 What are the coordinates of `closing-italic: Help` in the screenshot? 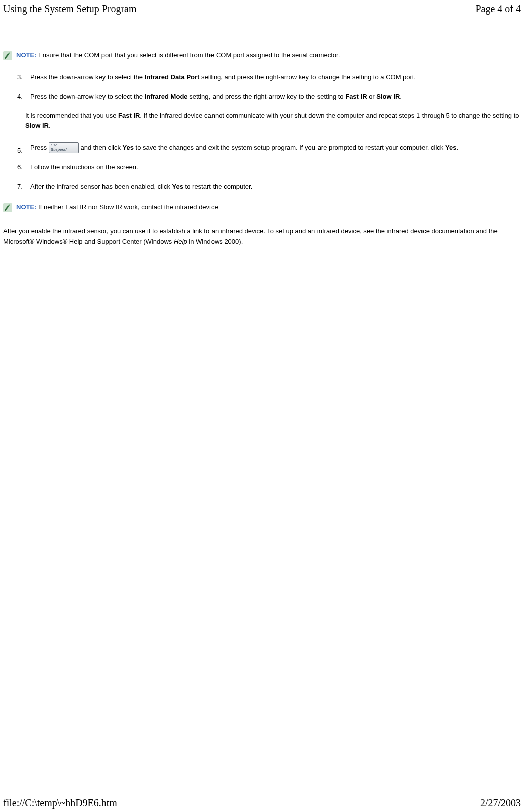 It's located at (181, 241).